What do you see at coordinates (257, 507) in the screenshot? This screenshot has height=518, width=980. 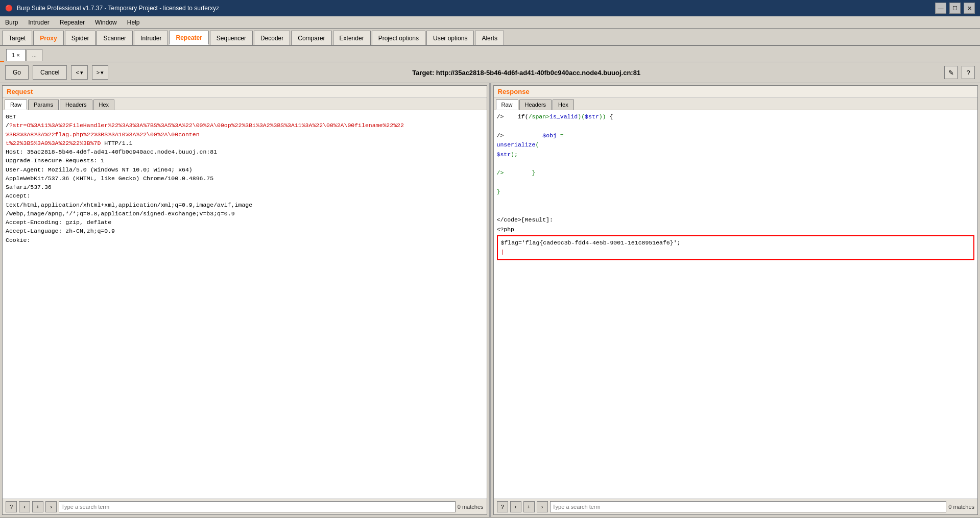 I see `request-search-input` at bounding box center [257, 507].